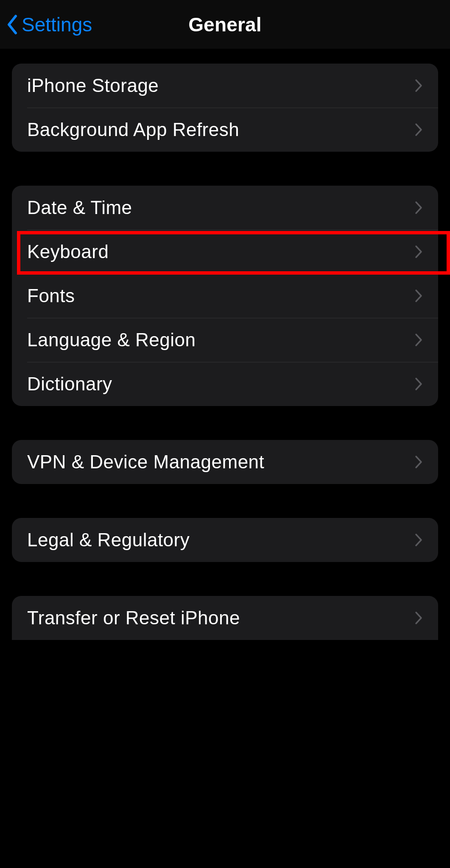  I want to click on back-label: Settings, so click(57, 25).